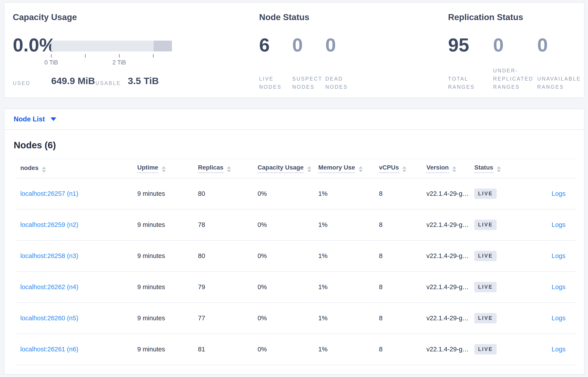 This screenshot has height=377, width=588. What do you see at coordinates (498, 45) in the screenshot?
I see `under-replicated-ranges-count: 0` at bounding box center [498, 45].